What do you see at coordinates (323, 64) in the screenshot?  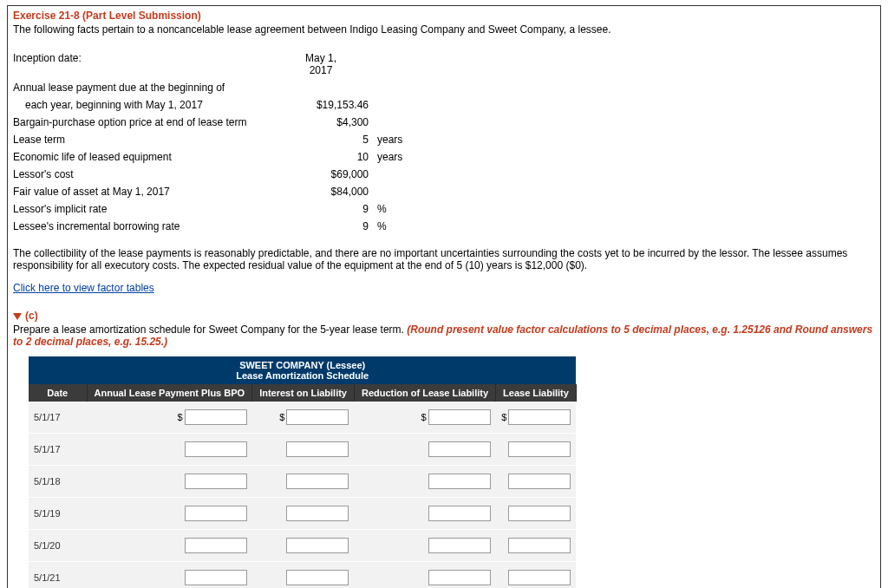 I see `inception-value: May 1, 2017` at bounding box center [323, 64].